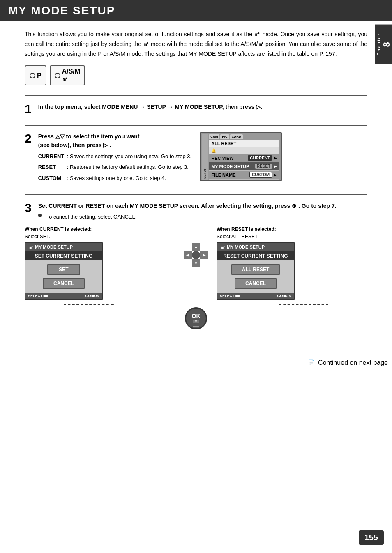  Describe the element at coordinates (275, 166) in the screenshot. I see `my-mode-arrow: ▶` at that location.